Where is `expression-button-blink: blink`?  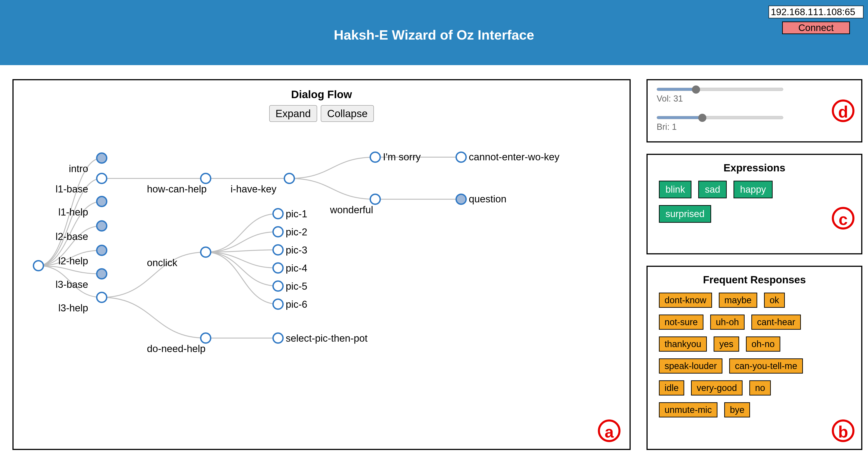
expression-button-blink: blink is located at coordinates (675, 189).